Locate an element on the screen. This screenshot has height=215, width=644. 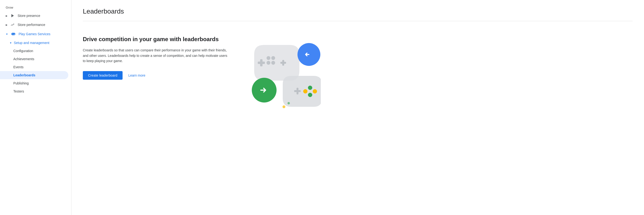
expanded-arrow-icon: ▼ is located at coordinates (7, 34).